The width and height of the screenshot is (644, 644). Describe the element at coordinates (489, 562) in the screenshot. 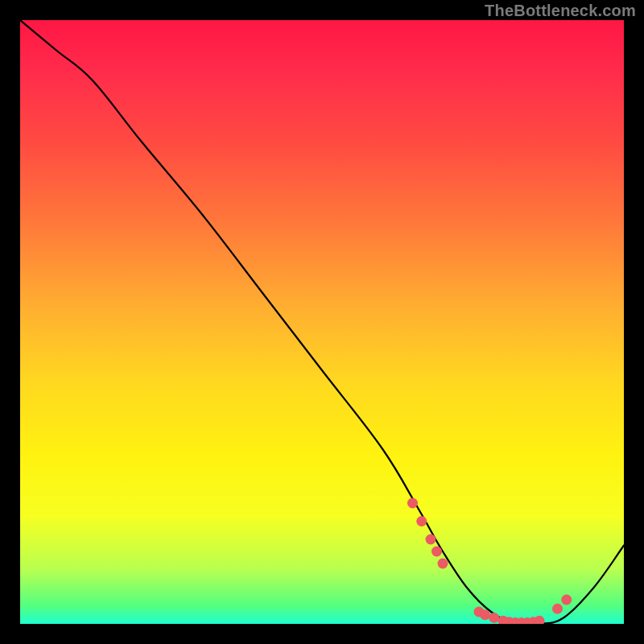

I see `marker-cluster` at that location.